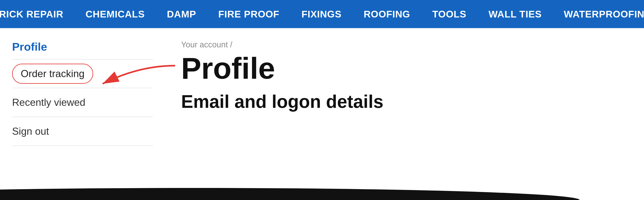 The width and height of the screenshot is (644, 200). What do you see at coordinates (115, 14) in the screenshot?
I see `nav-item-chemicals: CHEMICALS` at bounding box center [115, 14].